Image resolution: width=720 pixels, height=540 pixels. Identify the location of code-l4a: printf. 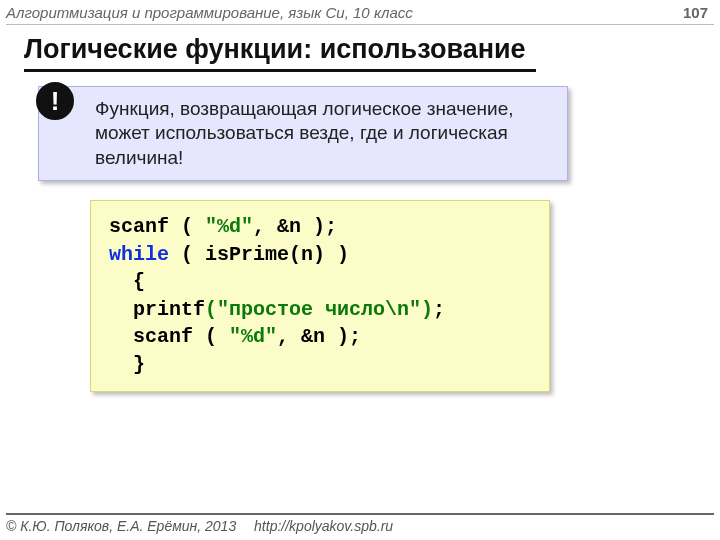
(157, 310).